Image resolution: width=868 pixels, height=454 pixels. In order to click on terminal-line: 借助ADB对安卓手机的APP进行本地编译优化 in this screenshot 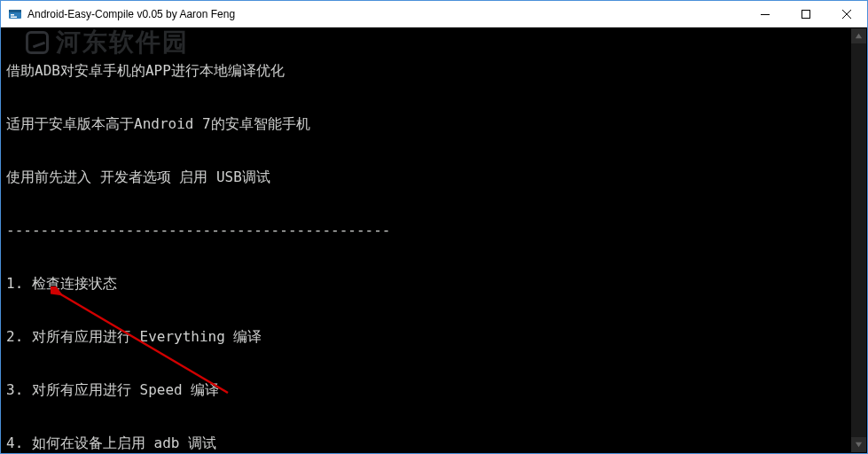, I will do `click(434, 71)`.